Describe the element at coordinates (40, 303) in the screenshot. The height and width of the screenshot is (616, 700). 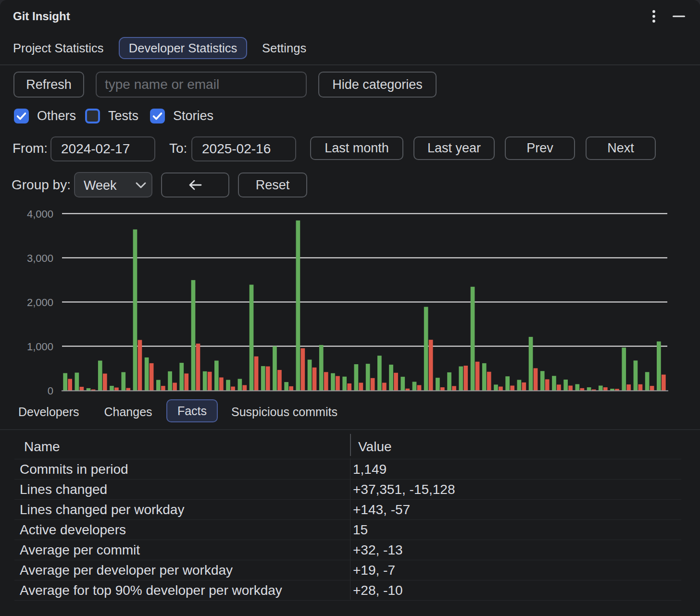
I see `svg-text: 2,000` at that location.